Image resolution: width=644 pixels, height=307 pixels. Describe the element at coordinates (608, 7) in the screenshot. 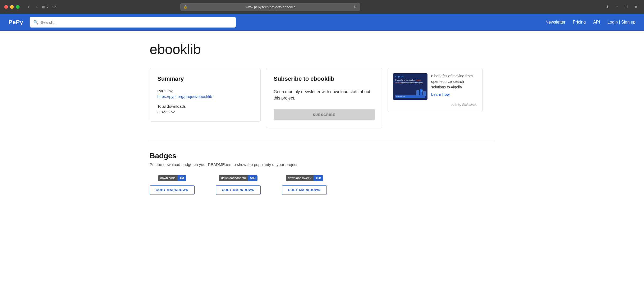

I see `download-icon: ⬇` at that location.